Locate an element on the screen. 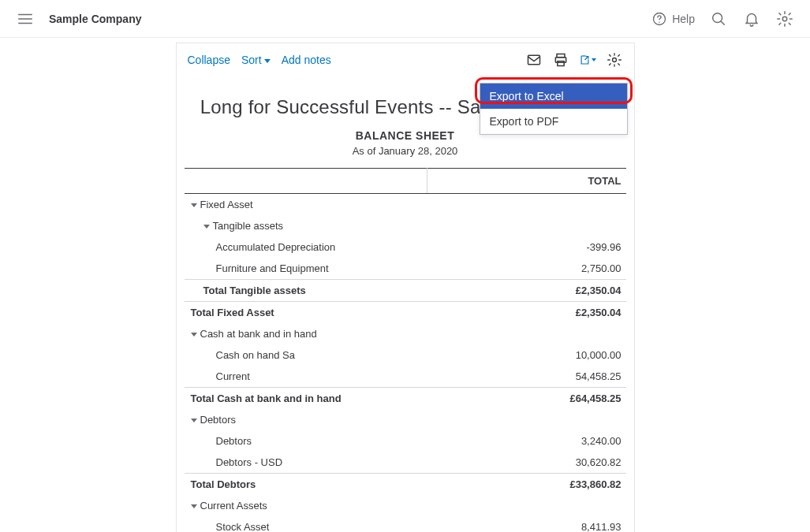  report-settings-icon is located at coordinates (614, 60).